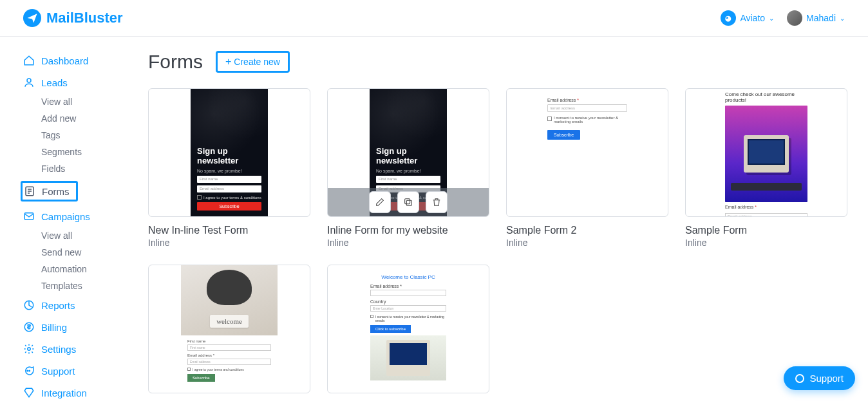 The height and width of the screenshot is (403, 868). What do you see at coordinates (76, 61) in the screenshot?
I see `sidebar-item-dashboard: Dashboard` at bounding box center [76, 61].